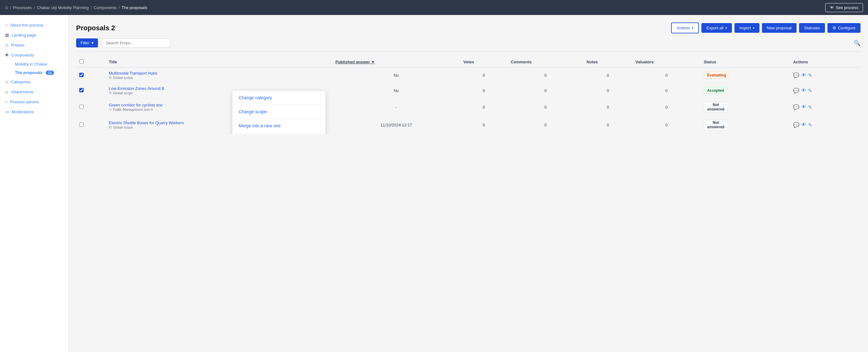 Image resolution: width=868 pixels, height=352 pixels. Describe the element at coordinates (136, 43) in the screenshot. I see `search-input` at that location.